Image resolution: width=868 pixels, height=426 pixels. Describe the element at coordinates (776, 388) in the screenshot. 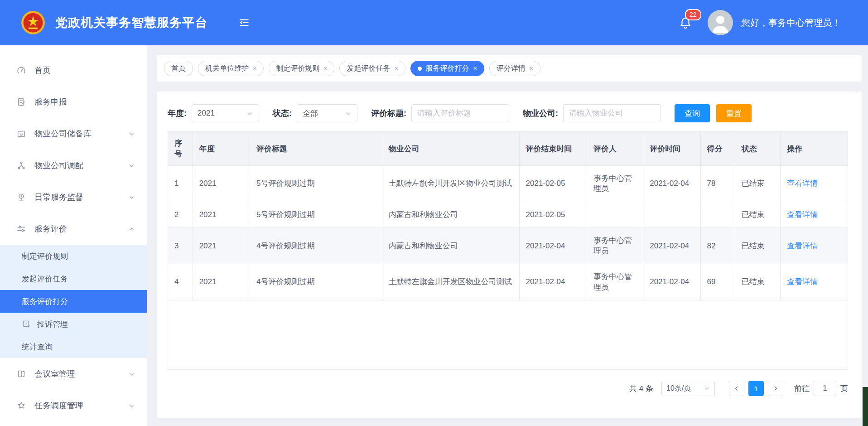

I see `next-page-button` at that location.